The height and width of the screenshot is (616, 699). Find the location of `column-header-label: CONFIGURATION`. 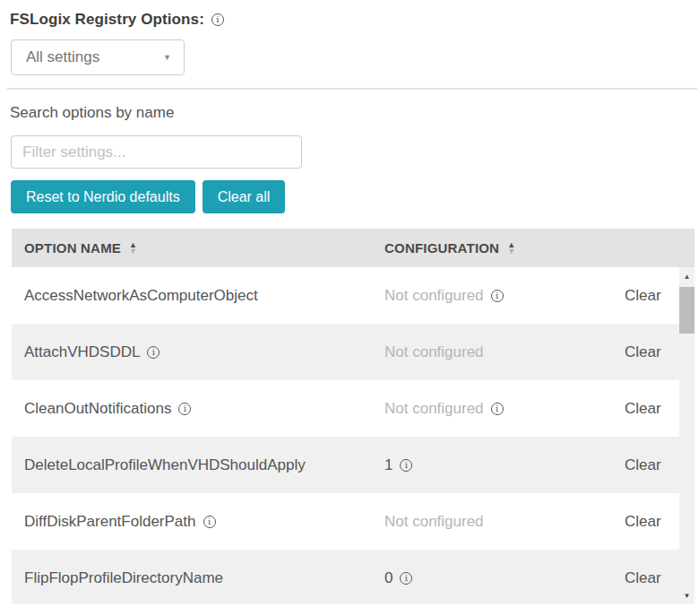

column-header-label: CONFIGURATION is located at coordinates (442, 247).